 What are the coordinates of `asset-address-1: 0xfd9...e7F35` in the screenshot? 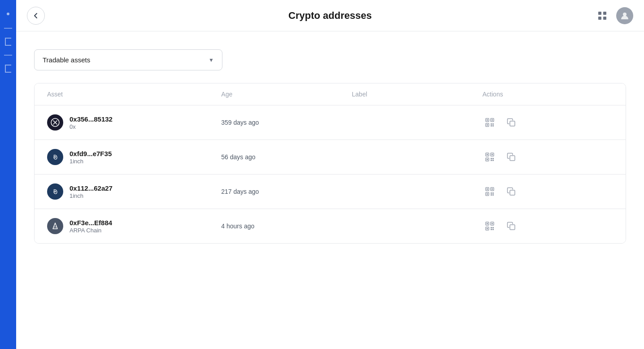 It's located at (91, 154).